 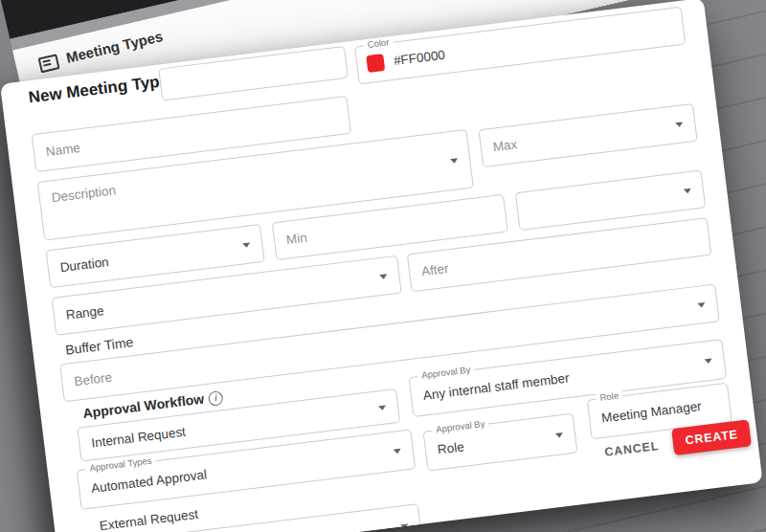 What do you see at coordinates (651, 412) in the screenshot?
I see `external-role-value: Meeting Manager` at bounding box center [651, 412].